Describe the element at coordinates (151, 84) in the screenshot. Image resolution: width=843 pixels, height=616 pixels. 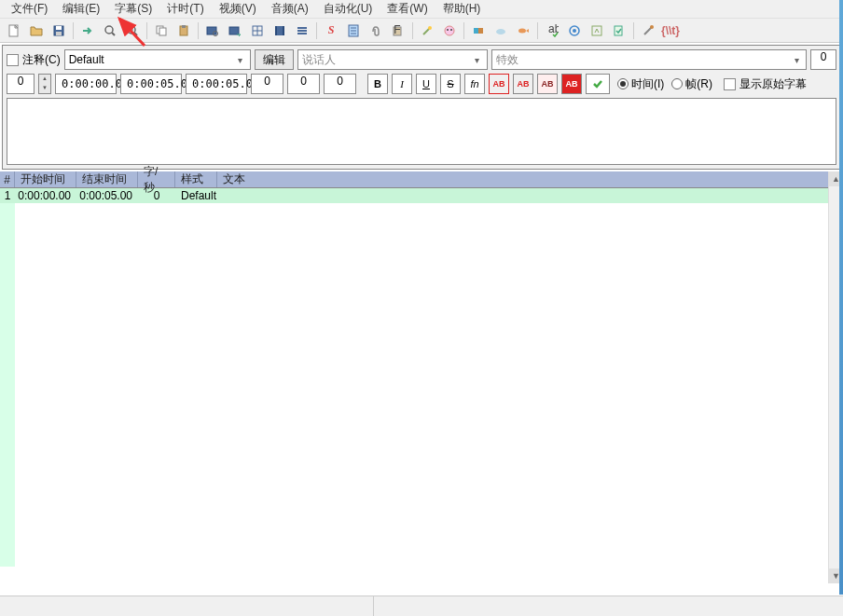
I see `end-time-input: 0:00:05.00` at that location.